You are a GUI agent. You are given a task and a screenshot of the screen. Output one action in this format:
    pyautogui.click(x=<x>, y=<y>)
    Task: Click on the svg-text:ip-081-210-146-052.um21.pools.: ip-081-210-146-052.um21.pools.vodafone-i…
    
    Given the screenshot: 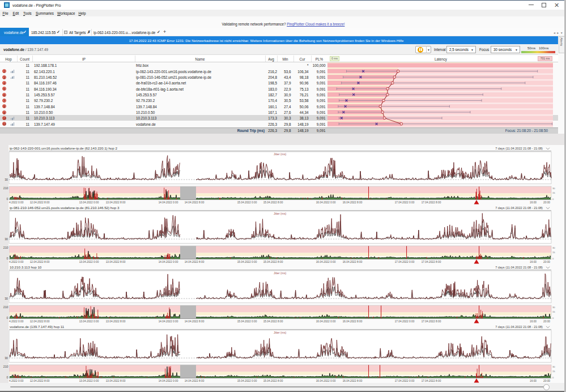 What is the action you would take?
    pyautogui.click(x=65, y=207)
    